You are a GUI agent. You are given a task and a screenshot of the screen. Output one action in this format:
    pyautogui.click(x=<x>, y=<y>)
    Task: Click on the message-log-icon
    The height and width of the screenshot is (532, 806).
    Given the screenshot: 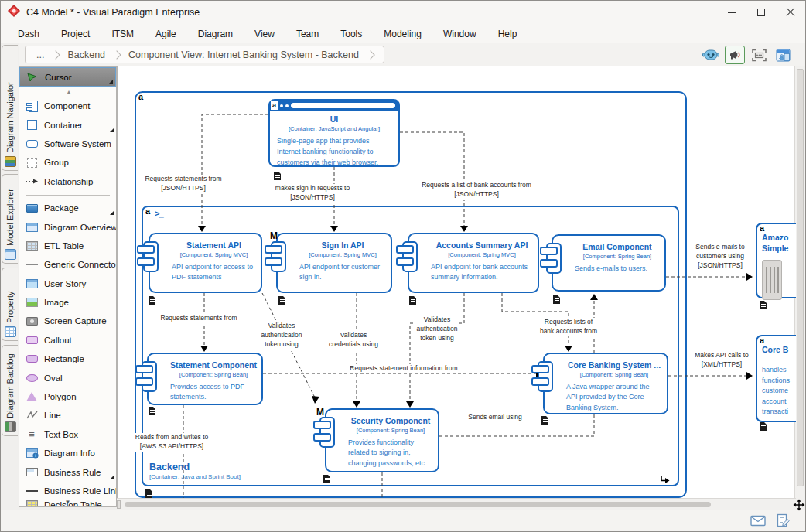 What is the action you would take?
    pyautogui.click(x=783, y=523)
    